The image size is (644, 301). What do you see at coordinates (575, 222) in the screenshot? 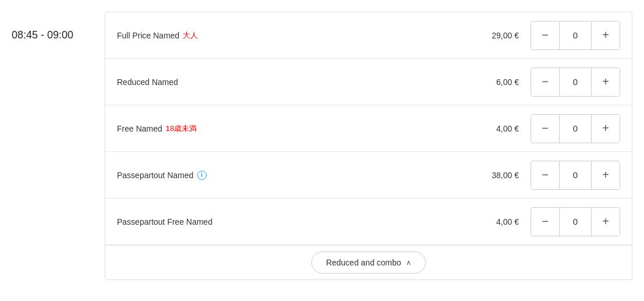
I see `stepper-passepartout-free-named: −0+` at bounding box center [575, 222].